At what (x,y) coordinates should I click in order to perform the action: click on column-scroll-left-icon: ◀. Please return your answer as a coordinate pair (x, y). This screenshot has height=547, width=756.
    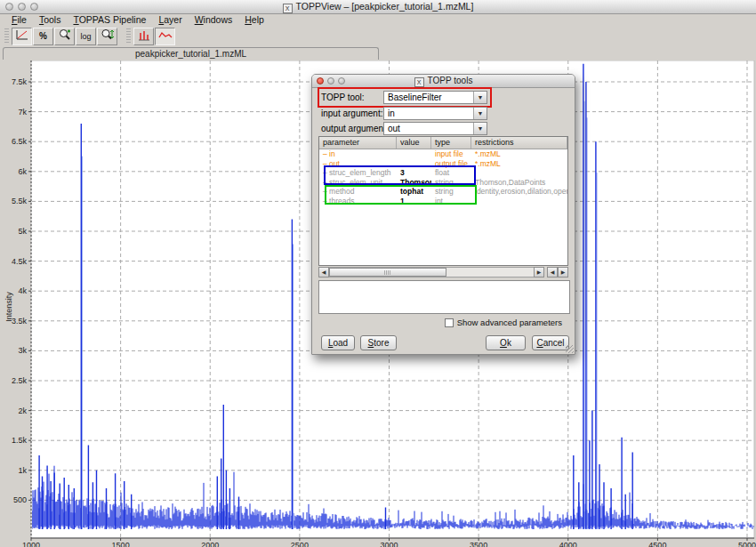
    Looking at the image, I should click on (552, 272).